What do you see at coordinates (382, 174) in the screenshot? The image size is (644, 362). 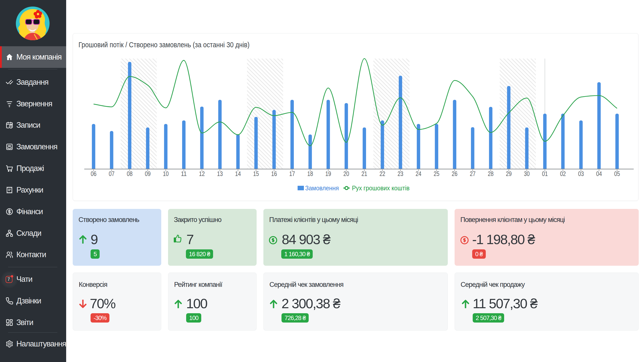 I see `svg-text: 22` at bounding box center [382, 174].